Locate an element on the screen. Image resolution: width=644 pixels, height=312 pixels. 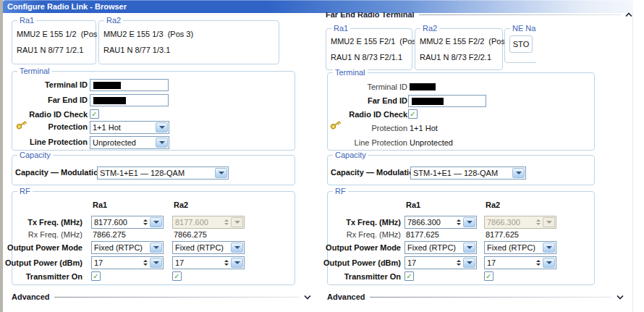
far-tx-freq-ra1-spinner: 7866.300 is located at coordinates (441, 222).